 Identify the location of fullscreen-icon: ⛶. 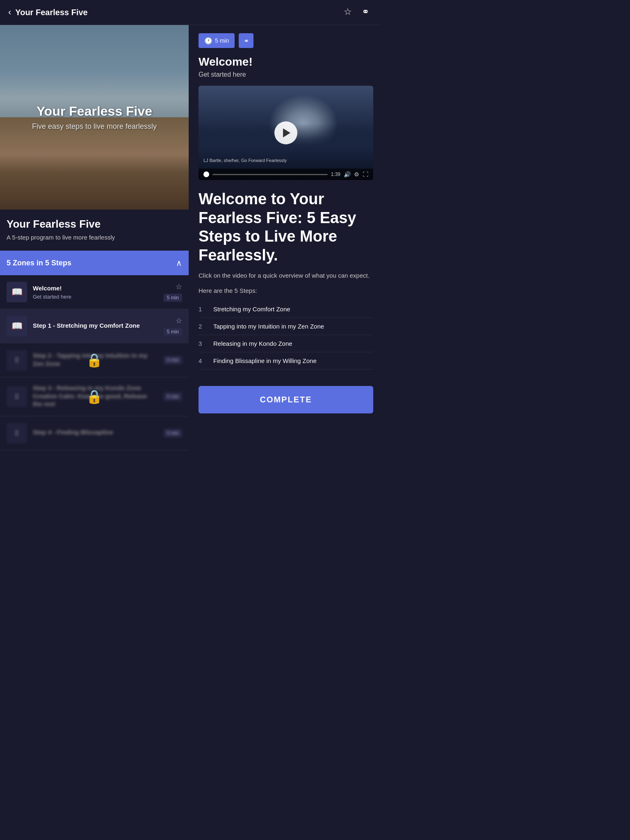
(365, 174).